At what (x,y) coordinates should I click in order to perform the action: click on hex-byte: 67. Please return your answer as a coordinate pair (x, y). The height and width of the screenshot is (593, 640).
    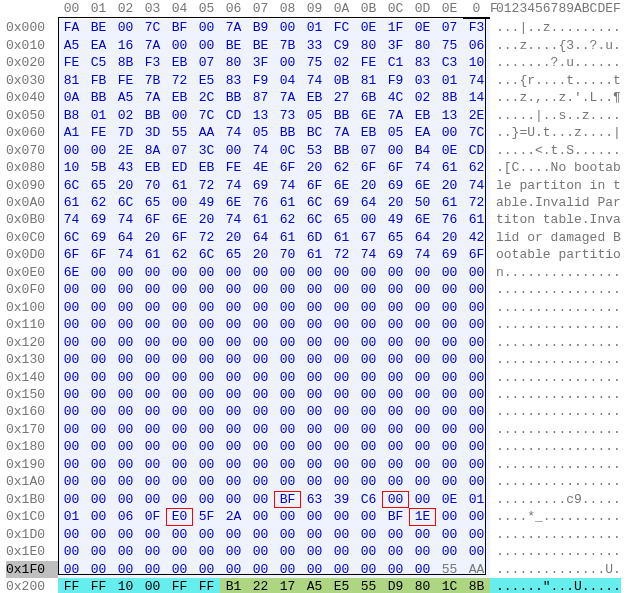
    Looking at the image, I should click on (368, 238).